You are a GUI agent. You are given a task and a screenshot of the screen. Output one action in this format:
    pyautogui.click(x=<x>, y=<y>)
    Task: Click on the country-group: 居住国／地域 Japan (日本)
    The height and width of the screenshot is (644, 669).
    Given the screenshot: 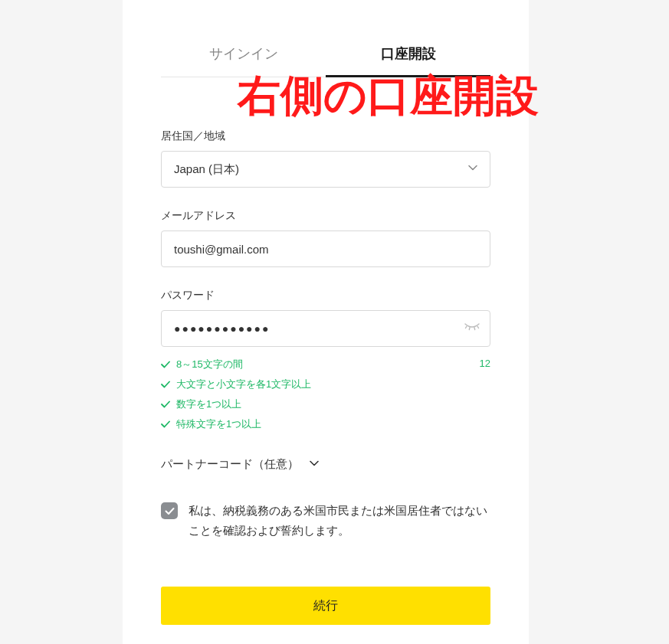 What is the action you would take?
    pyautogui.click(x=326, y=159)
    